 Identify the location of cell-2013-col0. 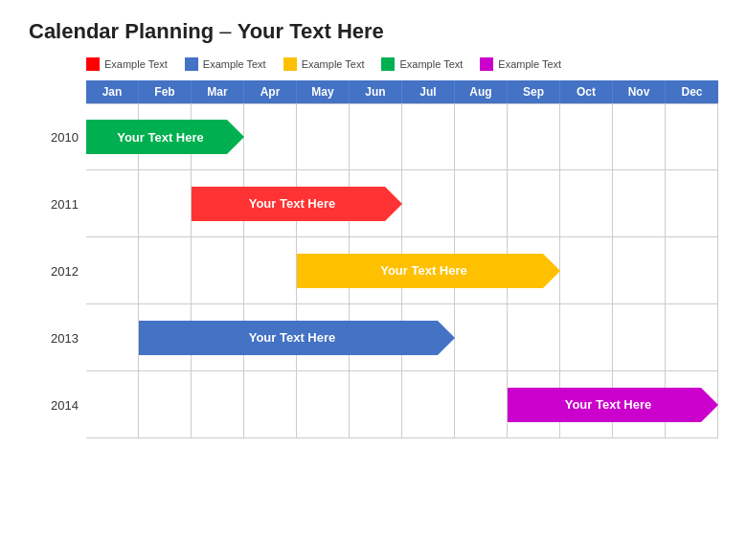
(113, 338).